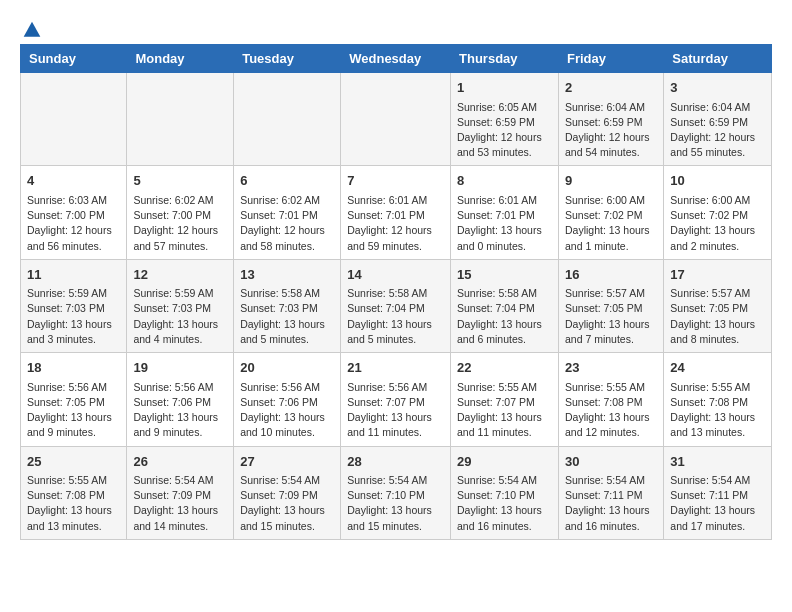 Image resolution: width=792 pixels, height=612 pixels. Describe the element at coordinates (610, 59) in the screenshot. I see `day-header-friday: Friday` at that location.